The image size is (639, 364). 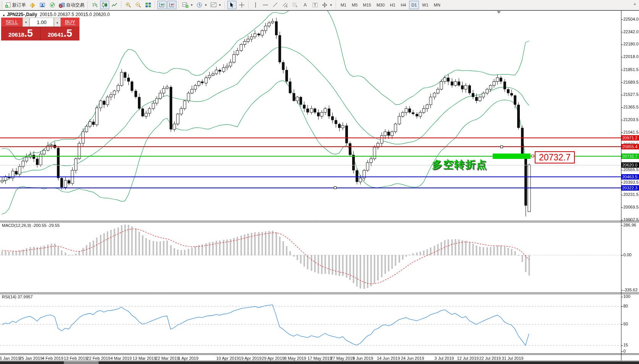 What do you see at coordinates (42, 22) in the screenshot?
I see `volume-input` at bounding box center [42, 22].